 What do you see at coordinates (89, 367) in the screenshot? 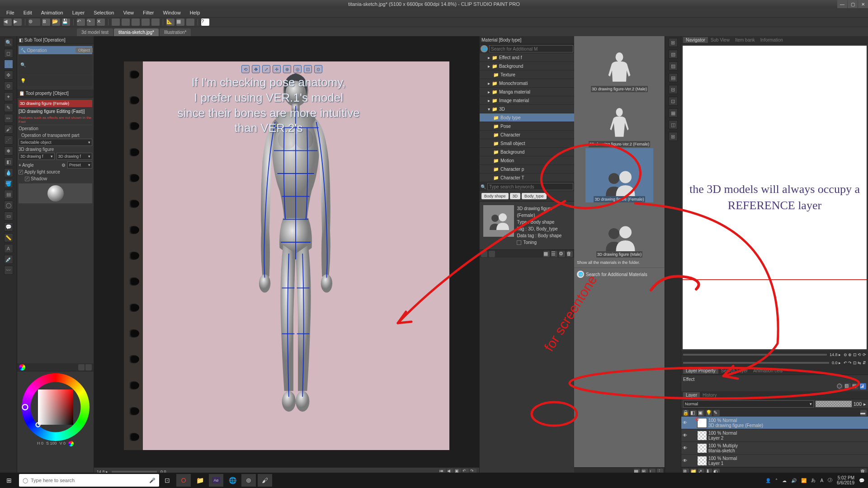
I see `colorslider-icon` at bounding box center [89, 367].